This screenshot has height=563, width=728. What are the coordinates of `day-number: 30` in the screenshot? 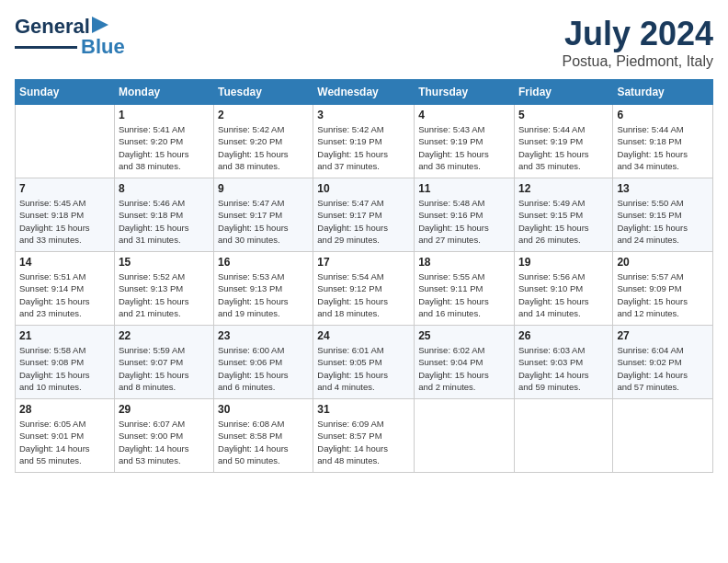 It's located at (263, 409).